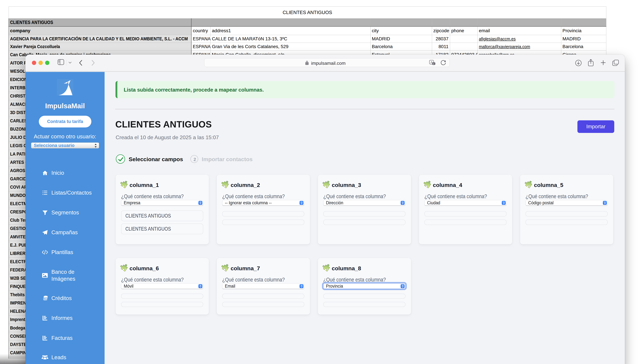  What do you see at coordinates (434, 64) in the screenshot?
I see `svg-text: x` at bounding box center [434, 64].